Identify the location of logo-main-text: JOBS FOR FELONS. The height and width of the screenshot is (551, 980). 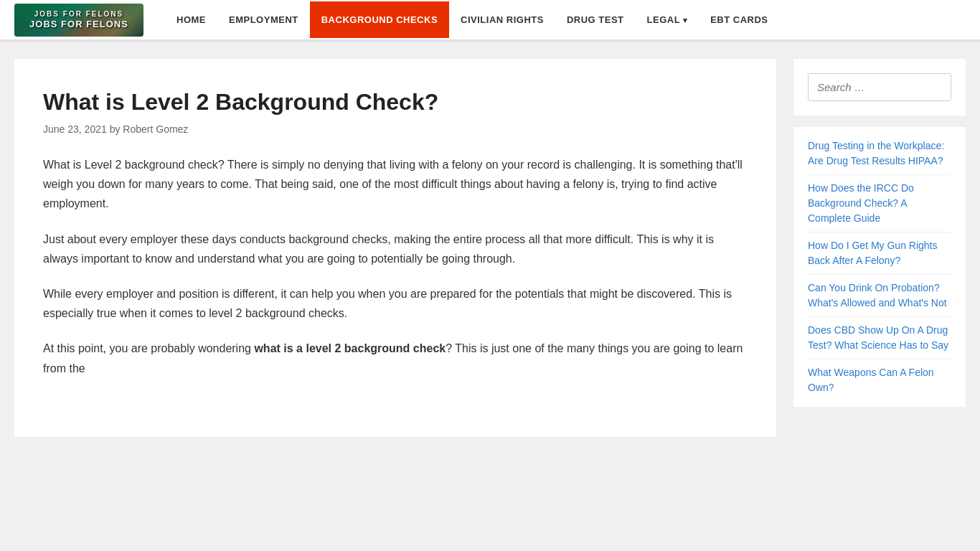
(79, 24).